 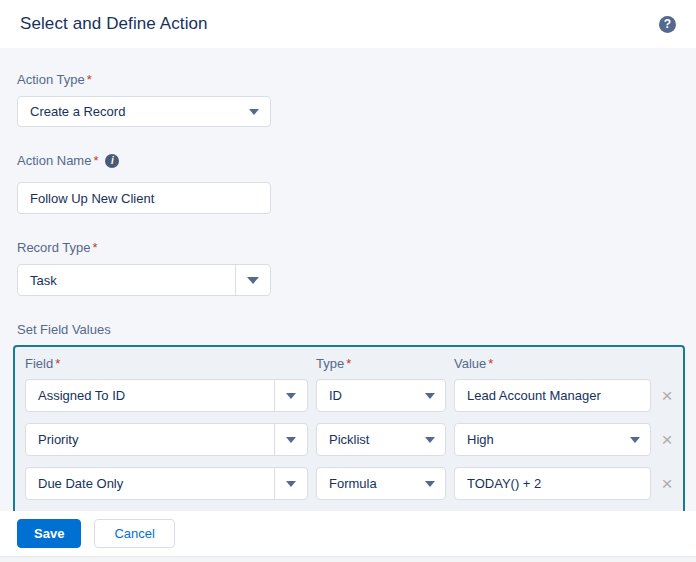 I want to click on record-type-combobox: Task, so click(x=144, y=280).